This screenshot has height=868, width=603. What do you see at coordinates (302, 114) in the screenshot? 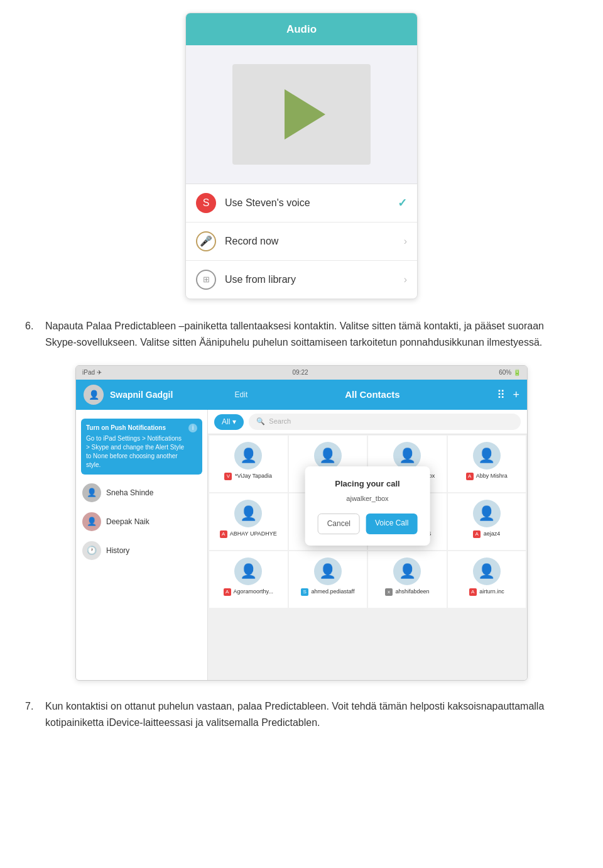
I see `audio-player-area` at bounding box center [302, 114].